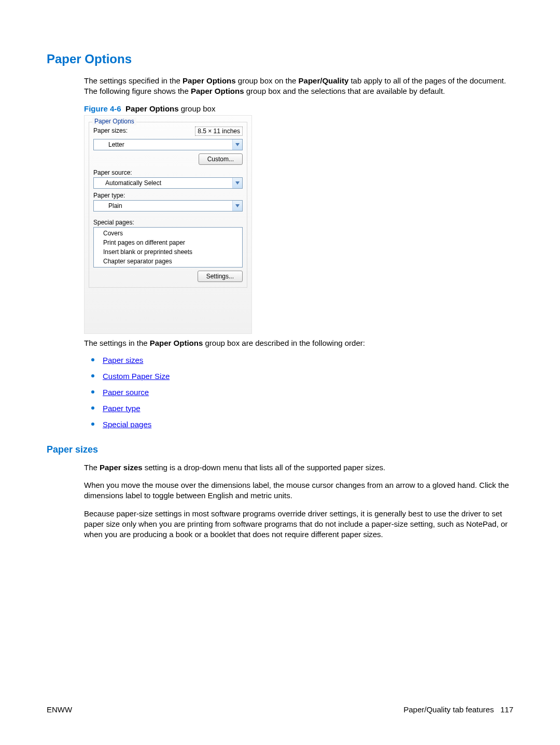 Image resolution: width=560 pixels, height=745 pixels. I want to click on list-item: Paper source, so click(308, 392).